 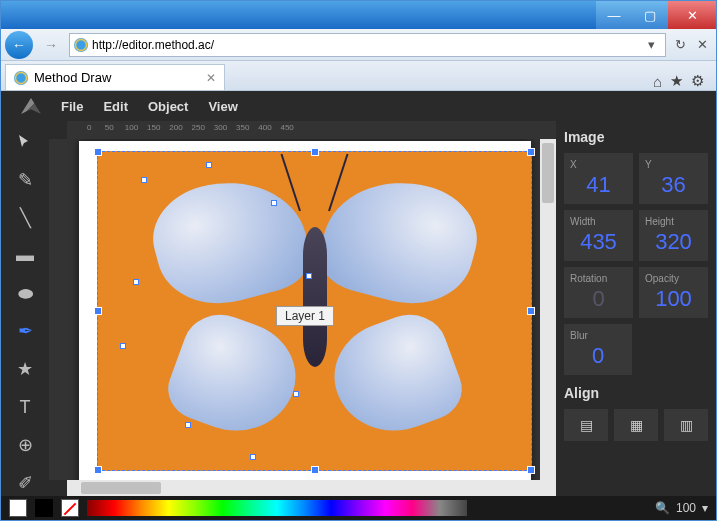 I want to click on stroke-swatch, so click(x=44, y=508).